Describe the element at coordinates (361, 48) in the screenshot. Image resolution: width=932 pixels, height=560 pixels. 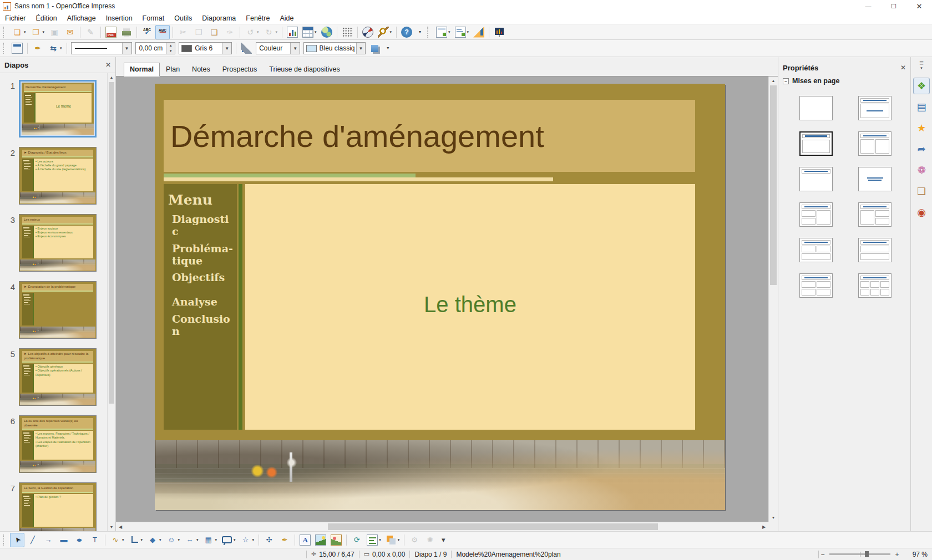
I see `fill-color-dropdown: ▼` at that location.